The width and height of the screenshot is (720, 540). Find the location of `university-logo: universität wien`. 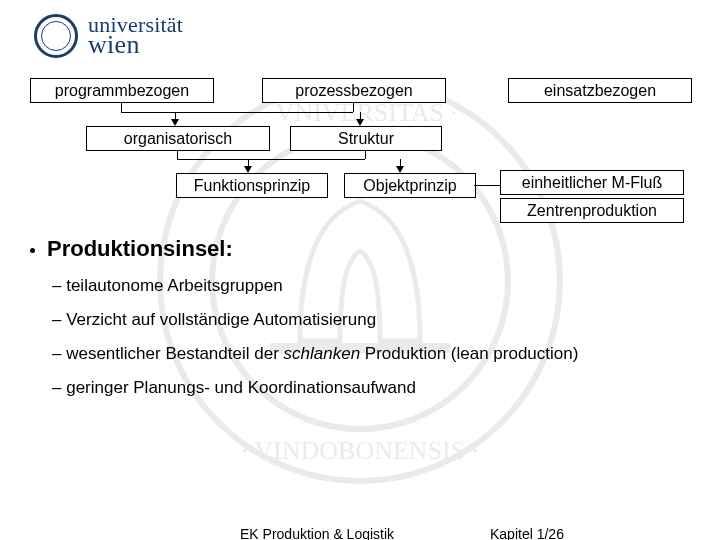

university-logo: universität wien is located at coordinates (108, 36).